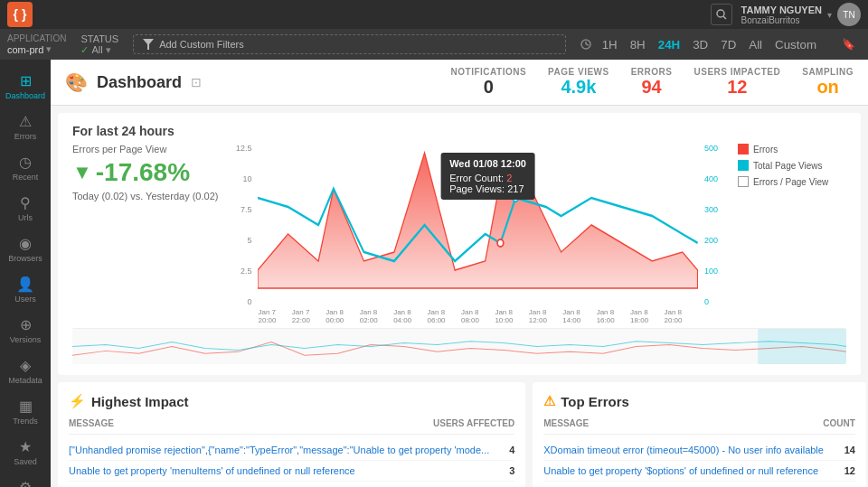 The image size is (868, 487). Describe the element at coordinates (25, 421) in the screenshot. I see `sidebar-label-trends: Trends` at that location.